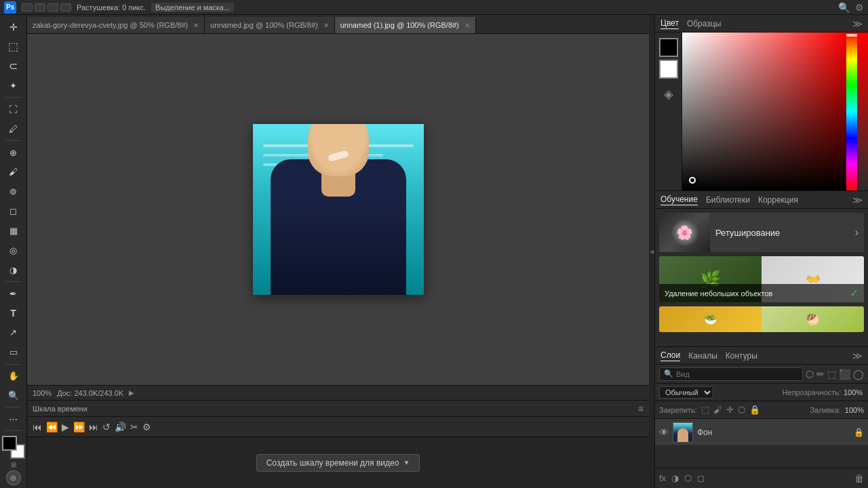 This screenshot has width=868, height=488. What do you see at coordinates (778, 200) in the screenshot?
I see `learning-tab-correction: Коррекция` at bounding box center [778, 200].